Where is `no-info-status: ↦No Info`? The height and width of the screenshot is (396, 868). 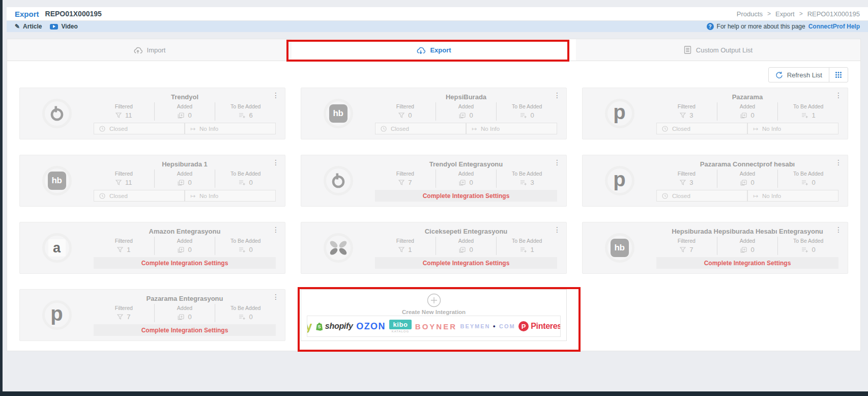
no-info-status: ↦No Info is located at coordinates (230, 128).